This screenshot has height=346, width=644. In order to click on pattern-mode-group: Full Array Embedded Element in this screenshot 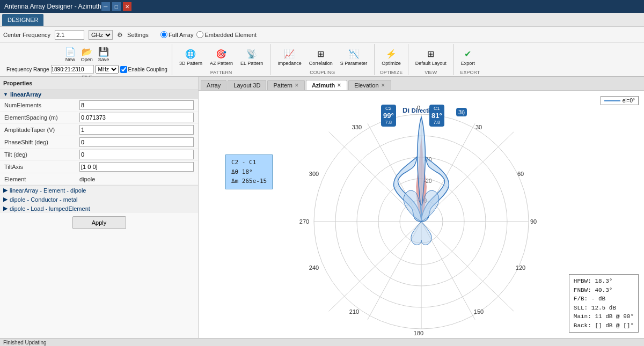, I will do `click(208, 34)`.